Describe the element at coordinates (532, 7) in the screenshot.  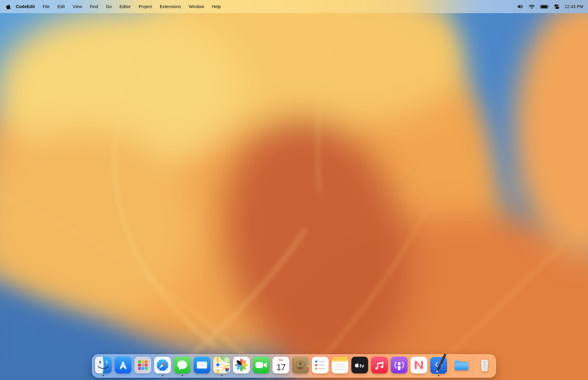
I see `wifi-icon` at that location.